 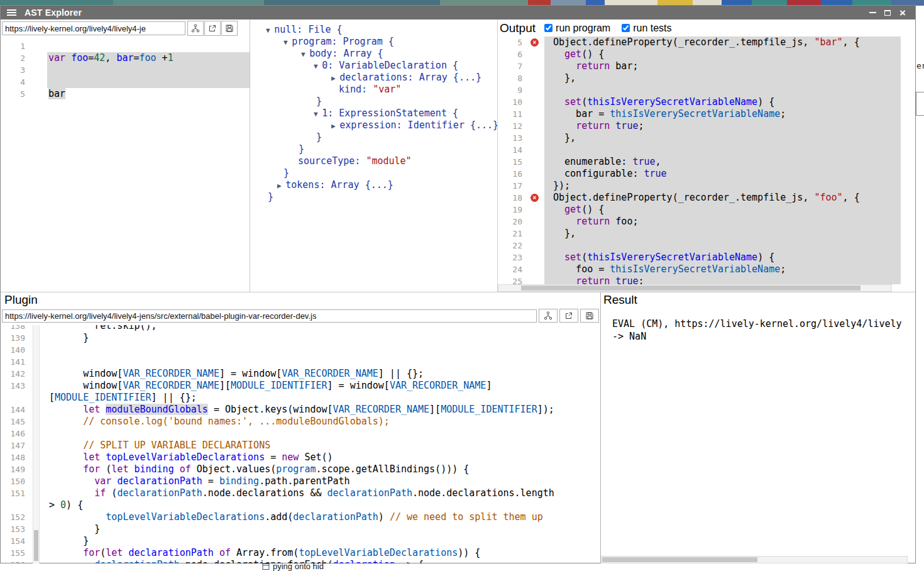 What do you see at coordinates (723, 126) in the screenshot?
I see `code-text: return true;` at bounding box center [723, 126].